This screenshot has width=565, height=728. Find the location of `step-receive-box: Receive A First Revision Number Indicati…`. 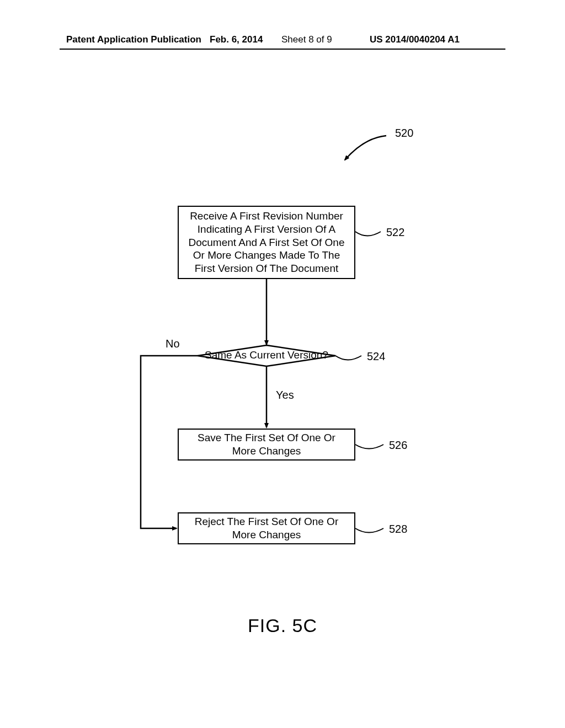

step-receive-box: Receive A First Revision Number Indicati… is located at coordinates (266, 243).